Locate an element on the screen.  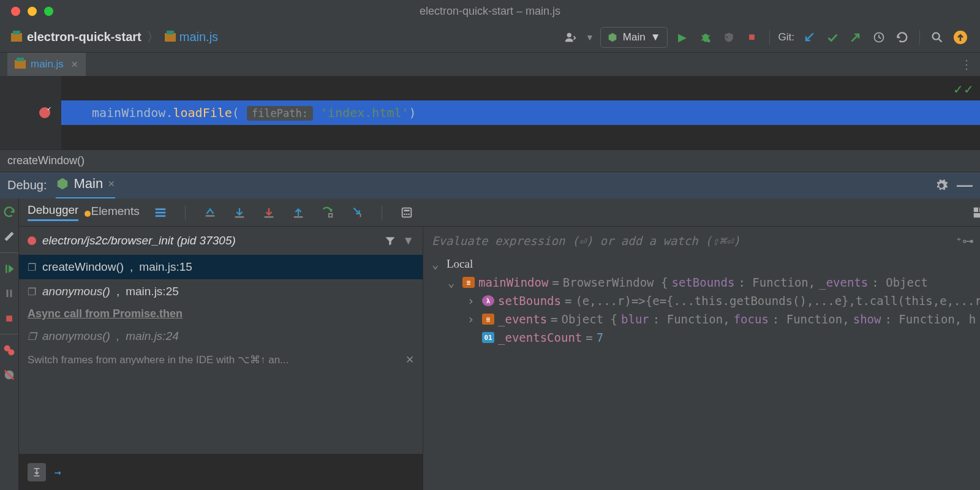
param-hint: filePath: is located at coordinates (280, 113).